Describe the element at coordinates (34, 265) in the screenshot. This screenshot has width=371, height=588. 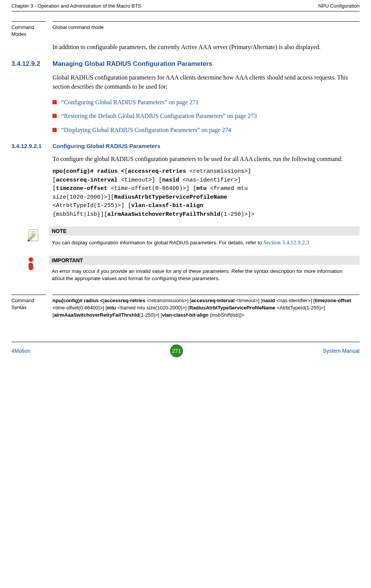
I see `important-icon` at that location.